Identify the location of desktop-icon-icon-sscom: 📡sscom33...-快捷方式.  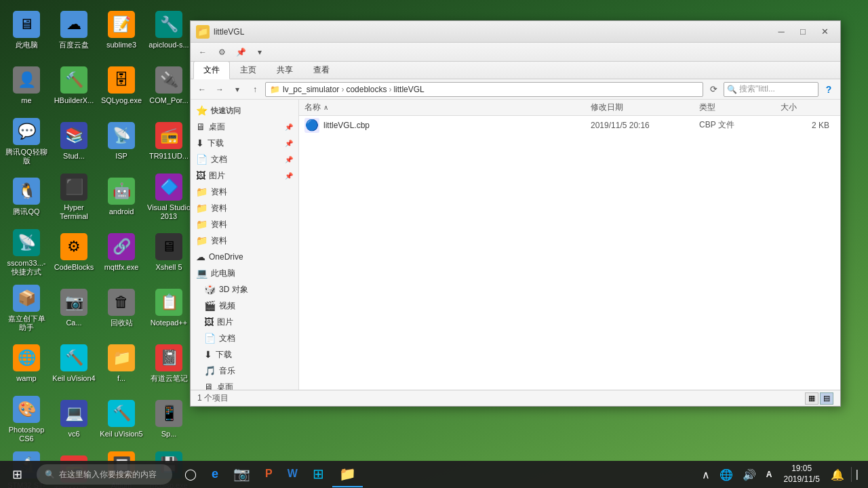
(26, 253).